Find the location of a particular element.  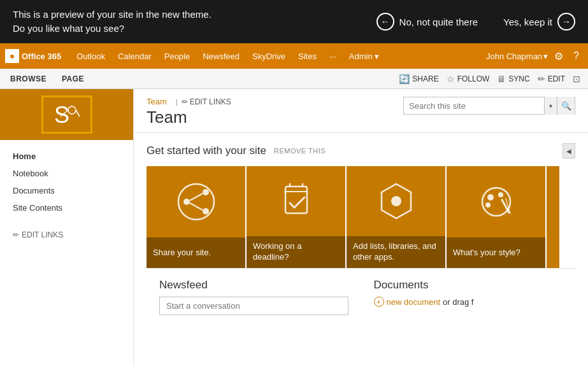

newsfeed-title: Newsfeed is located at coordinates (254, 285).